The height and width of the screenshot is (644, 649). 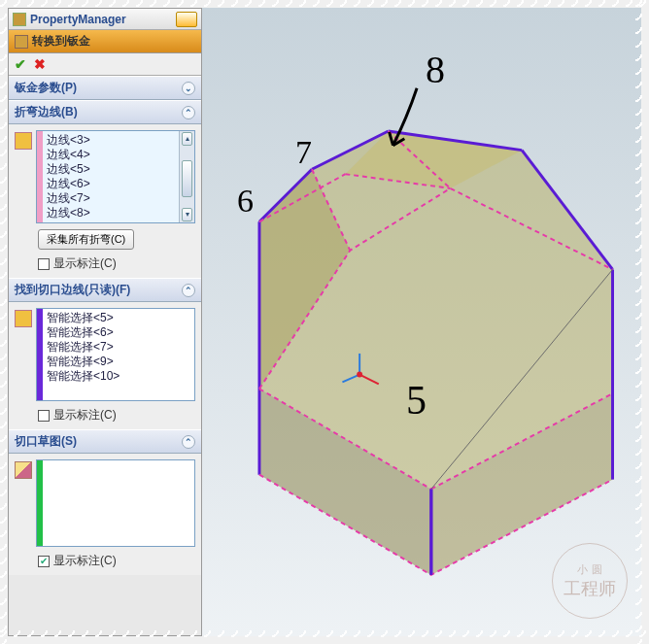 I want to click on list-item: 边线<7>, so click(x=68, y=198).